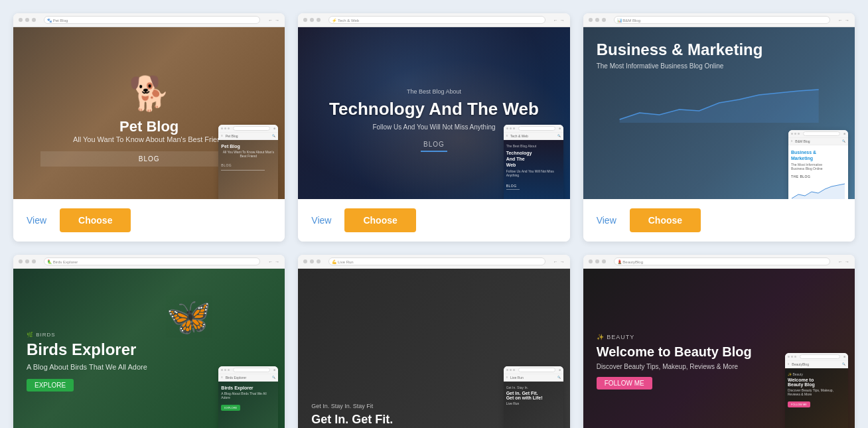 The width and height of the screenshot is (868, 428). Describe the element at coordinates (816, 365) in the screenshot. I see `mobile-nav-beauty: ≡BeautyBlog🔍` at that location.